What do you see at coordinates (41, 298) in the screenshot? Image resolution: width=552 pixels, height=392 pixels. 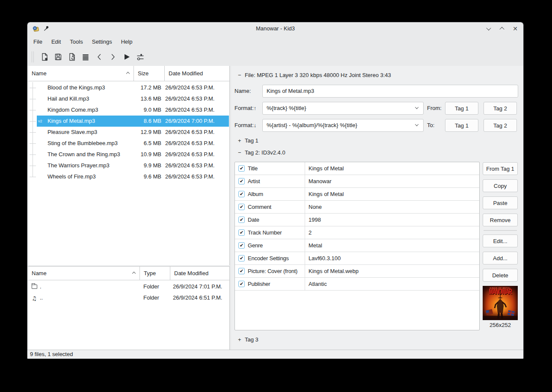 I see `folder-name: ..` at bounding box center [41, 298].